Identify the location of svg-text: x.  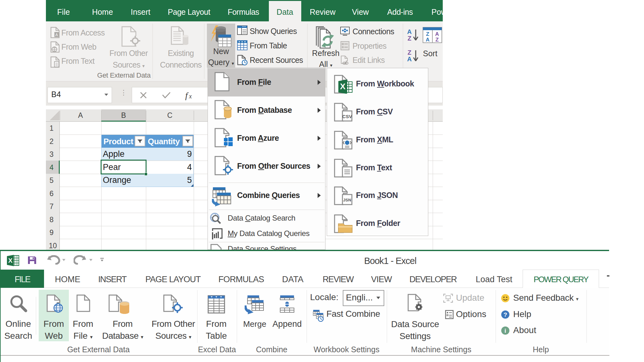
(190, 96).